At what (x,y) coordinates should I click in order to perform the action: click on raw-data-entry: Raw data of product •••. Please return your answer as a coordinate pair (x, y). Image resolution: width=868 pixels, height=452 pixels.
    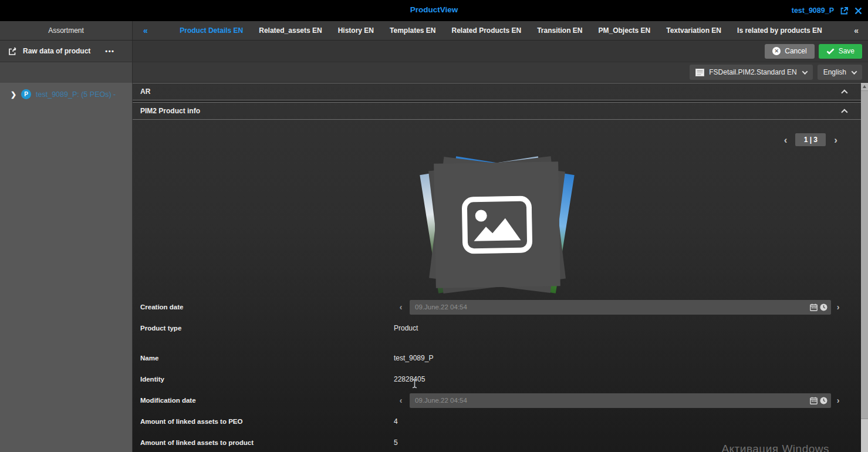
    Looking at the image, I should click on (66, 51).